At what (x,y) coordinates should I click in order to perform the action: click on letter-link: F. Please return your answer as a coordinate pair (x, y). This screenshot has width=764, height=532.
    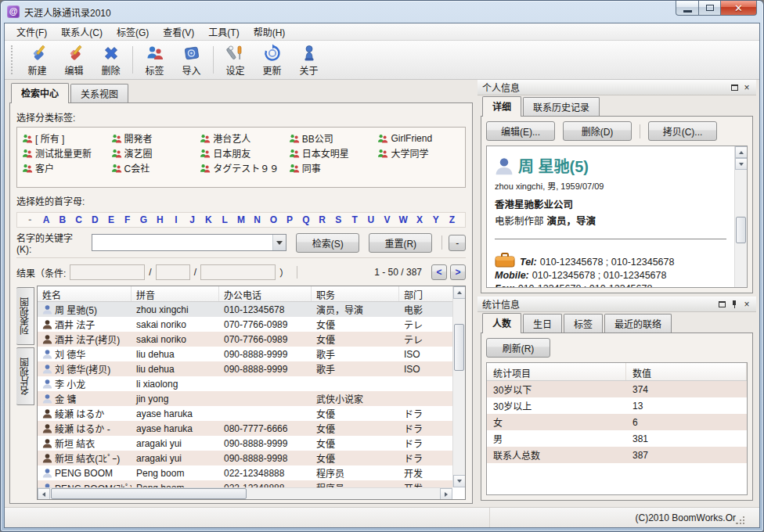
    Looking at the image, I should click on (127, 220).